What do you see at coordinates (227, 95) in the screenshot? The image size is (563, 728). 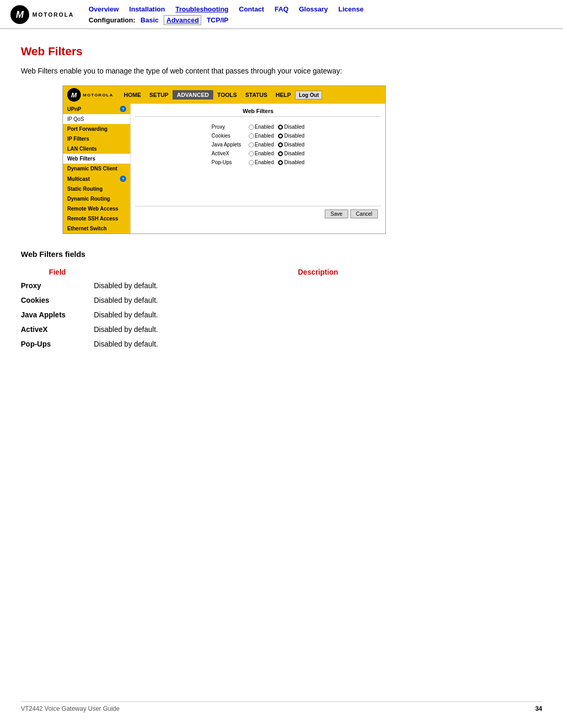 I see `gw-nav-tools: TOOLS` at bounding box center [227, 95].